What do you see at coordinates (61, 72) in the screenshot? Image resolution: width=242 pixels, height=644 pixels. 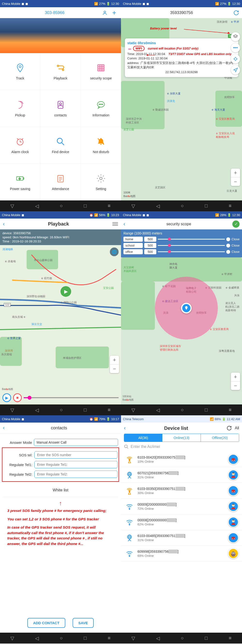 I see `menu-playback: Playback` at bounding box center [61, 72].